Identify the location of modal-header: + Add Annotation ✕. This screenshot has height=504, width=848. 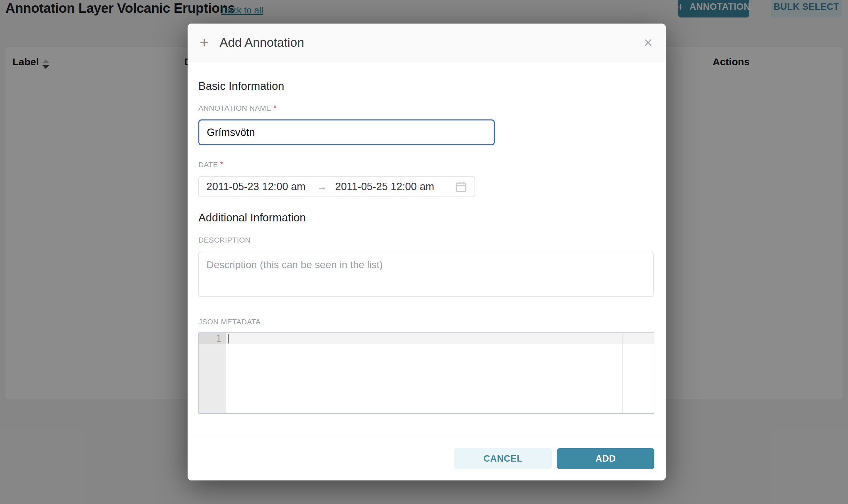
(427, 43).